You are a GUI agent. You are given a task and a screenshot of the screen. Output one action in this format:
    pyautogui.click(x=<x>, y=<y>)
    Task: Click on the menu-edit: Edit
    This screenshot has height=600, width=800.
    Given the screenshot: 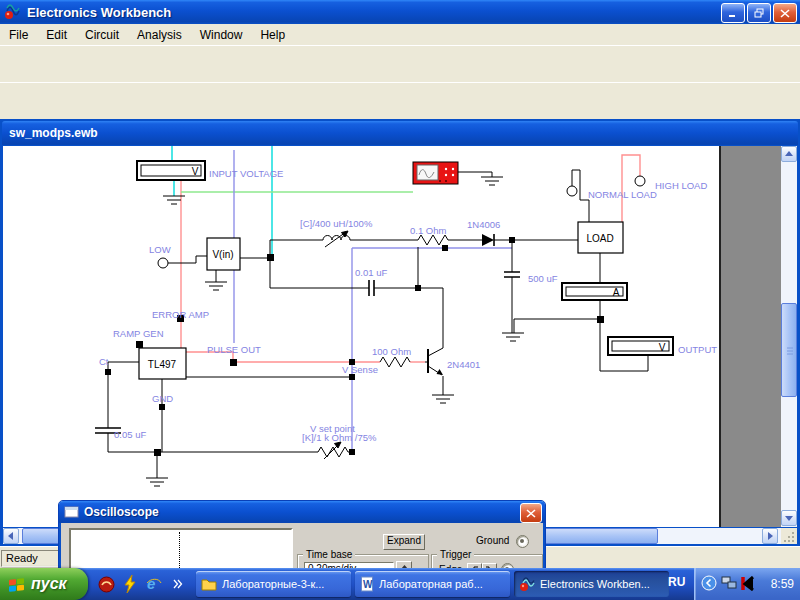 What is the action you would take?
    pyautogui.click(x=56, y=35)
    